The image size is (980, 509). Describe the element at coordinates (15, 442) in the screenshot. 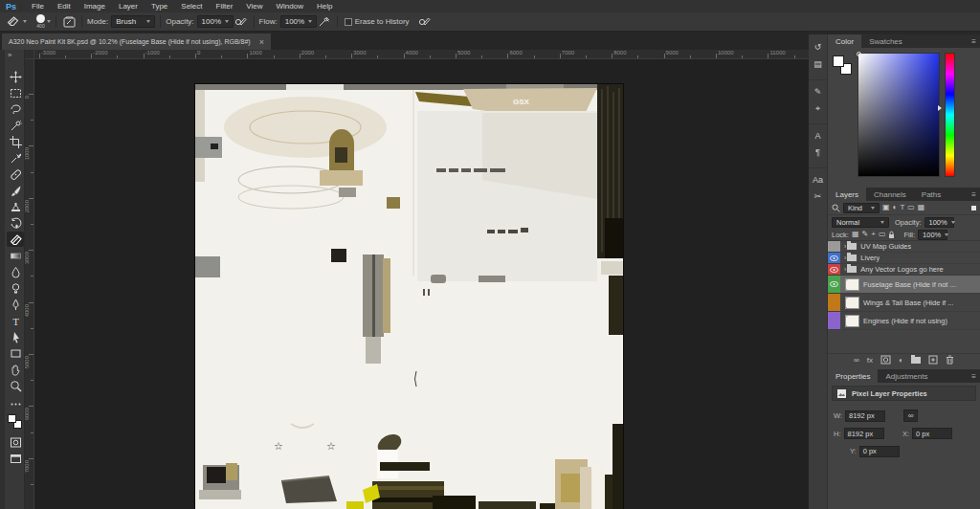

I see `quick-mask-button` at that location.